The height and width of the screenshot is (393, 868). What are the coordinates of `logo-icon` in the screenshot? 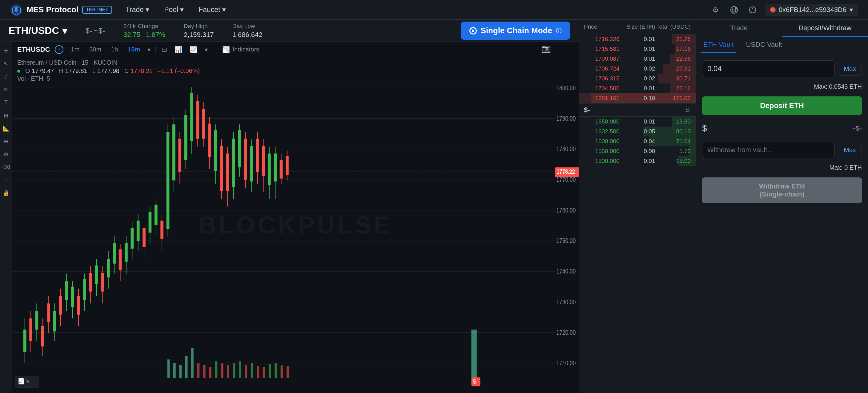 It's located at (16, 10).